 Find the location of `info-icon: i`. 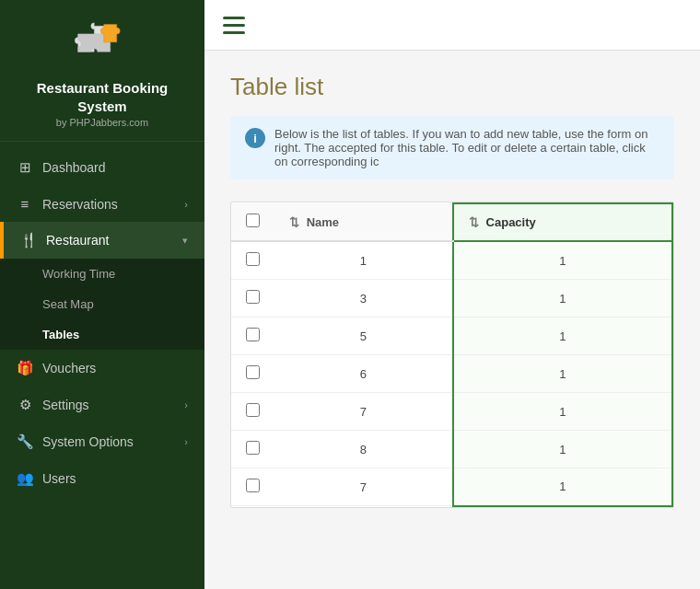

info-icon: i is located at coordinates (255, 138).